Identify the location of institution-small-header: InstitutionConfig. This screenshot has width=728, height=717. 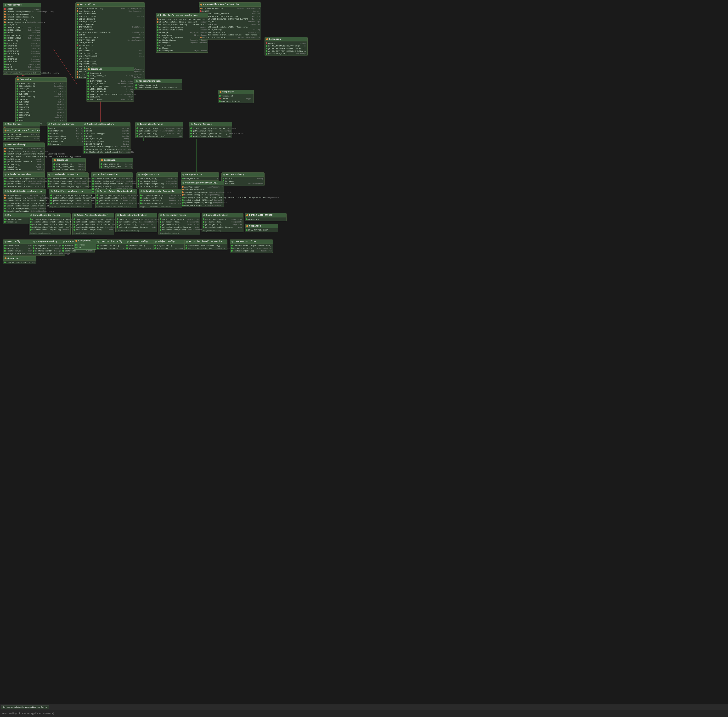
(113, 242).